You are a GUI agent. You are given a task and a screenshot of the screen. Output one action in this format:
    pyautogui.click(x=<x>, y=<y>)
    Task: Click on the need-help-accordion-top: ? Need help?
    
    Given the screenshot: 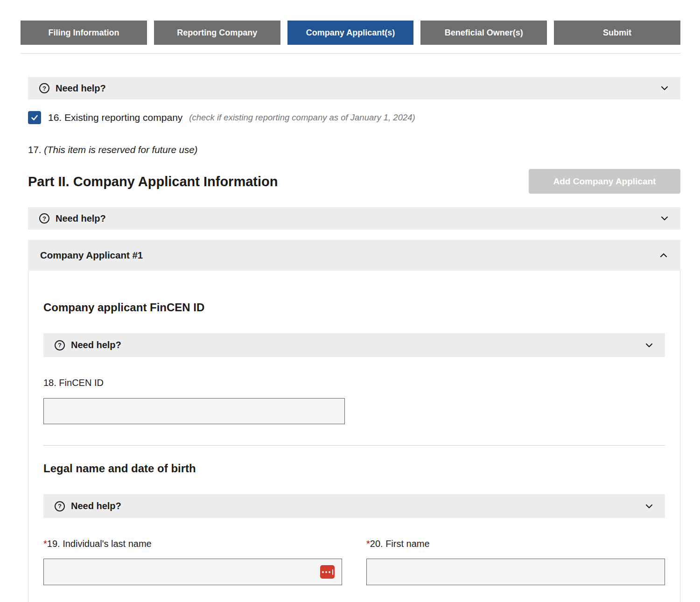 What is the action you would take?
    pyautogui.click(x=354, y=88)
    